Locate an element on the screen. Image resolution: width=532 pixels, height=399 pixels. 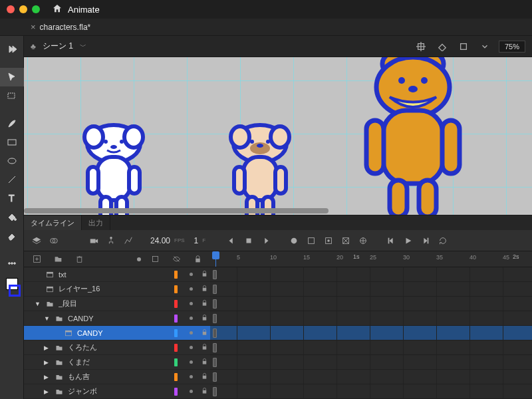
frame-ruler: 5101520253035404550 1s 2s is located at coordinates (371, 259).